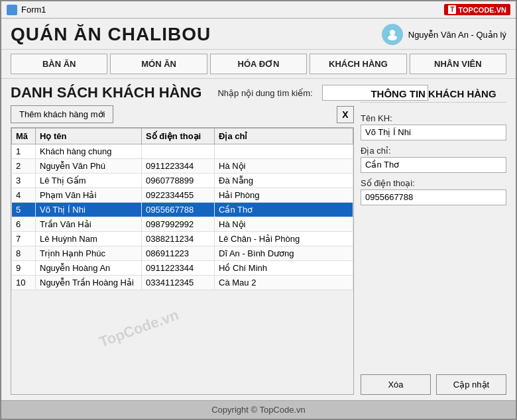 The image size is (517, 420). Describe the element at coordinates (183, 283) in the screenshot. I see `table-row: 10 Nguyễn Trần Hoàng Hải 0334112345 Cà M…` at that location.